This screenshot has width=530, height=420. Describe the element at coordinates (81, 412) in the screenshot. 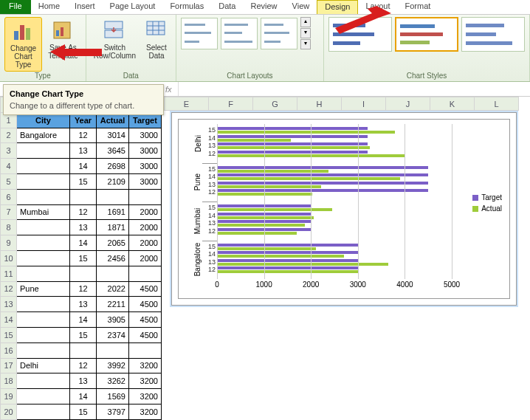

I see `table-row: 201537973200` at that location.